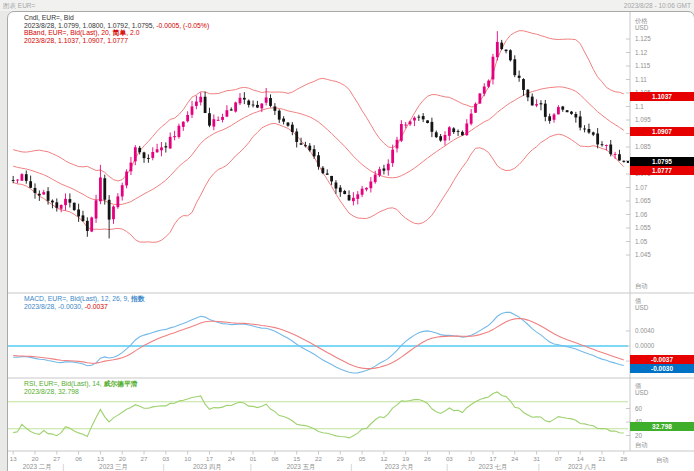 The height and width of the screenshot is (471, 694). Describe the element at coordinates (642, 392) in the screenshot. I see `rsi-axis-unit: USD` at that location.